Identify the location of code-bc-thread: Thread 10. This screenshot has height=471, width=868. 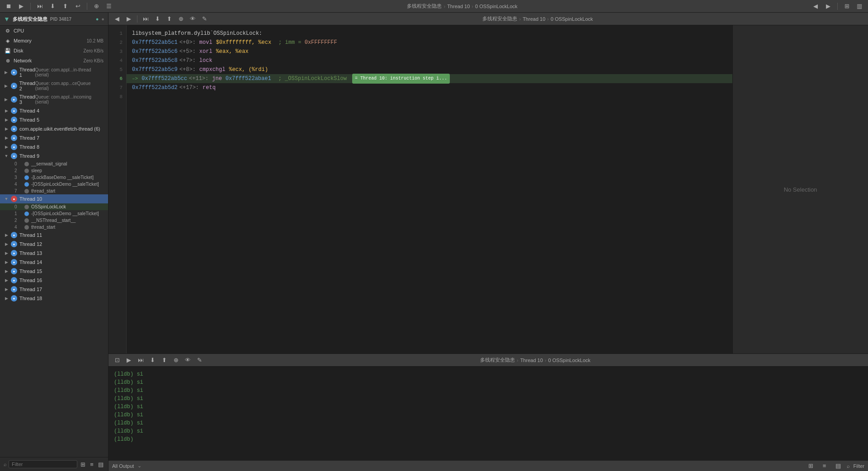
(534, 19).